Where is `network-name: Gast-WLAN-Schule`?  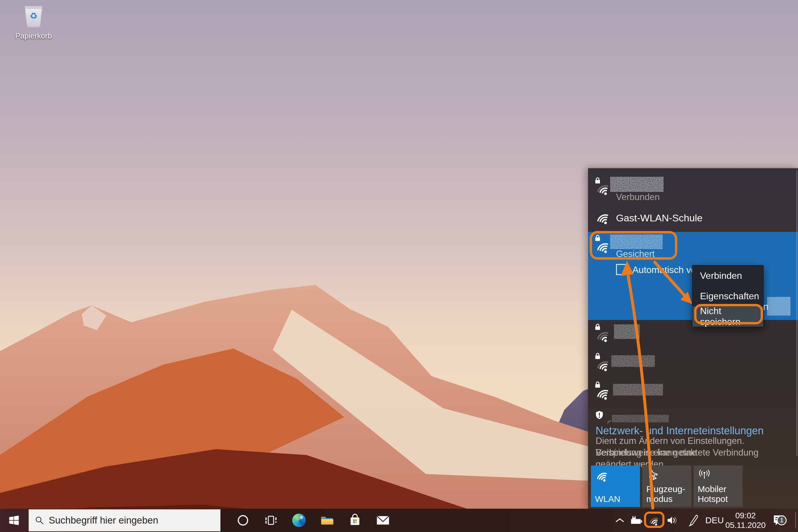 network-name: Gast-WLAN-Schule is located at coordinates (660, 218).